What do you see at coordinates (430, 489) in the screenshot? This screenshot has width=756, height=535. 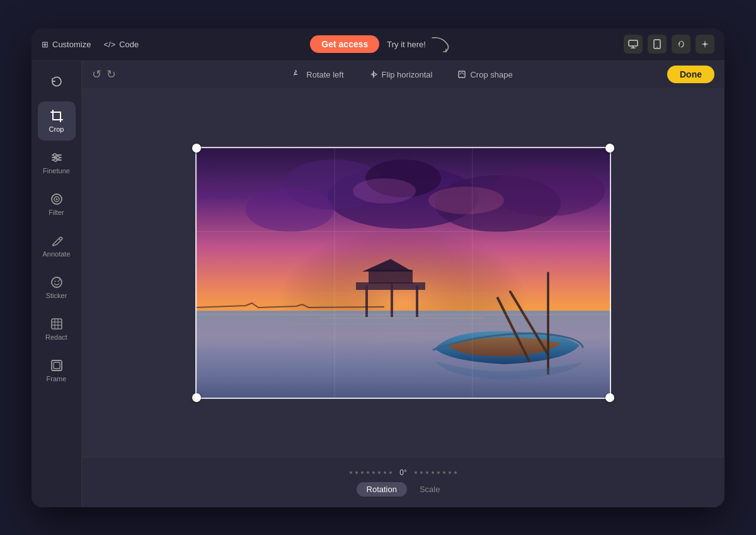 I see `scale-tab: Scale` at bounding box center [430, 489].